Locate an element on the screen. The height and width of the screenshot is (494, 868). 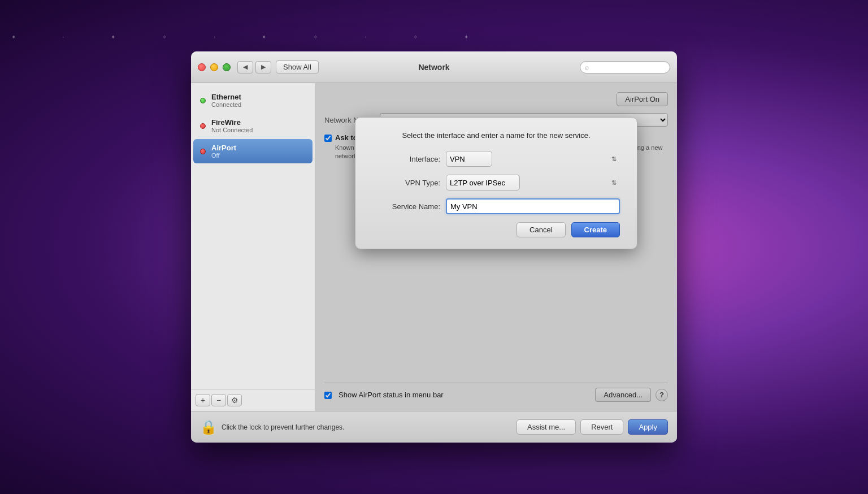
interface-label: Interface: is located at coordinates (406, 159).